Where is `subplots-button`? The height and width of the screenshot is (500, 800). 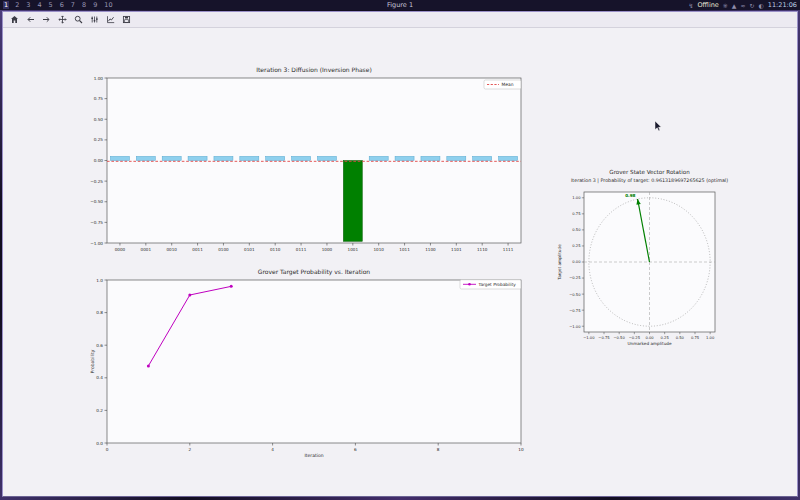
subplots-button is located at coordinates (94, 20).